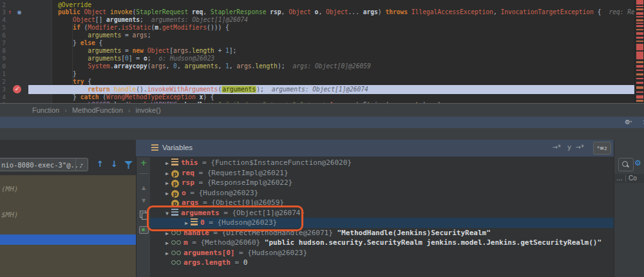 The image size is (644, 277). What do you see at coordinates (10, 215) in the screenshot?
I see `frame-row: $MH)` at bounding box center [10, 215].